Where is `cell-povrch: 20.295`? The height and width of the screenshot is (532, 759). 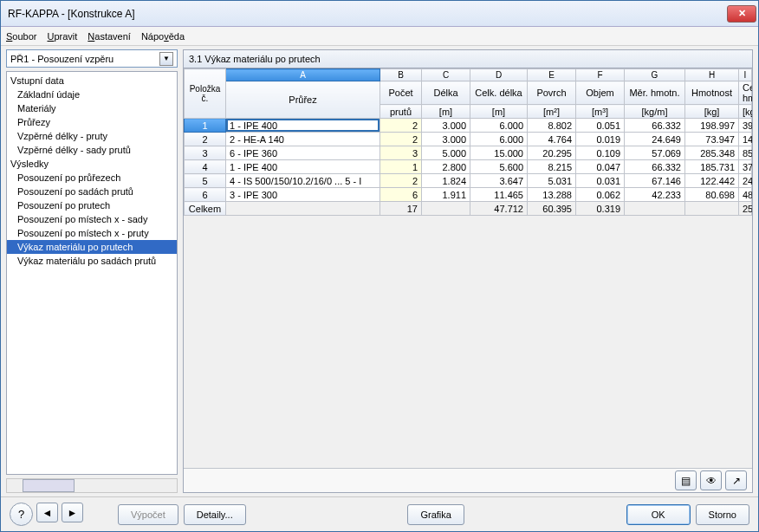 cell-povrch: 20.295 is located at coordinates (552, 153).